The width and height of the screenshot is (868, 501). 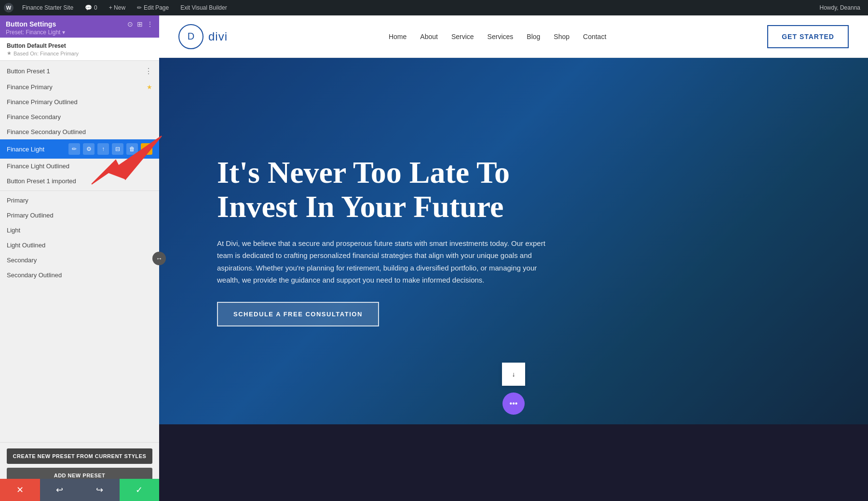 I want to click on panel-layout-icon: ⊞, so click(x=140, y=24).